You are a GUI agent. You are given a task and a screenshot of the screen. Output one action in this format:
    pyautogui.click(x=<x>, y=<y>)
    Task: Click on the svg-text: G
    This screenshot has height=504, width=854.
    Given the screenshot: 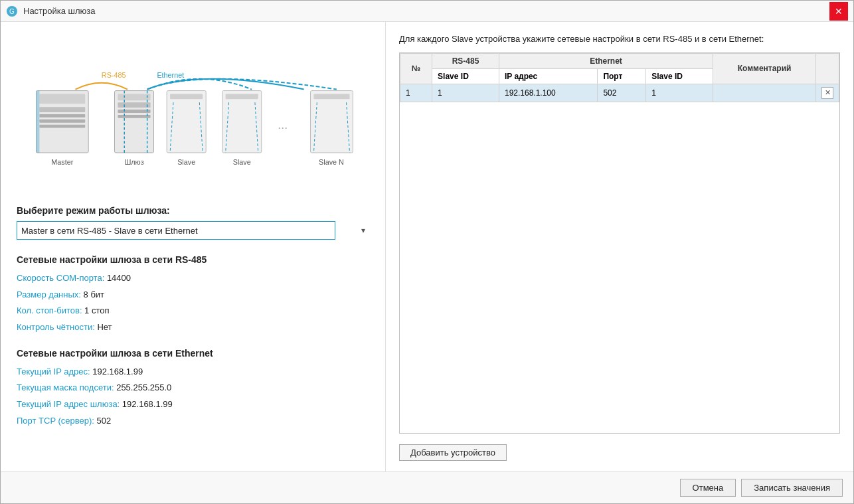 What is the action you would take?
    pyautogui.click(x=12, y=12)
    